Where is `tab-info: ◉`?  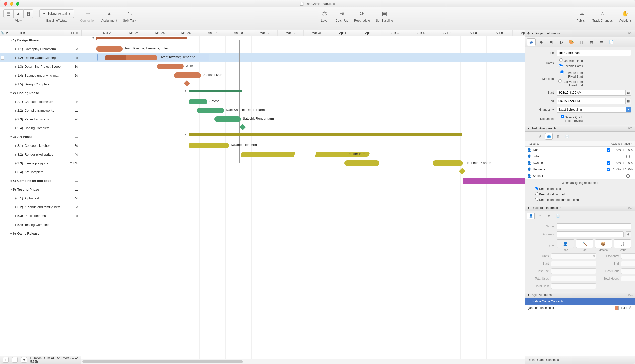
tab-info: ◉ is located at coordinates (531, 42).